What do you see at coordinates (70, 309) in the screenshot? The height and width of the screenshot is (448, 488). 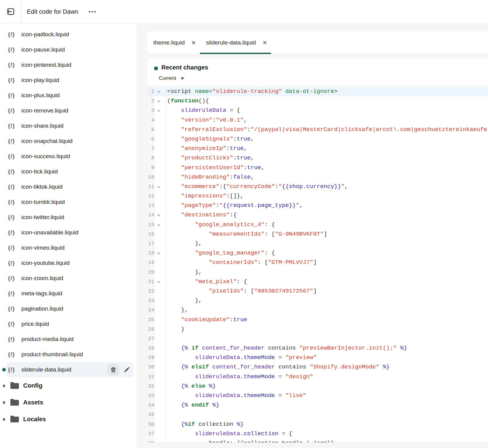 I see `file-item: {/}pagination.liquid` at bounding box center [70, 309].